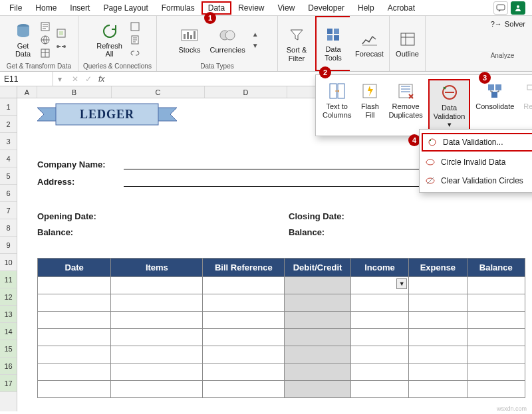 This screenshot has height=414, width=532. Describe the element at coordinates (27, 92) in the screenshot. I see `col-A: A` at that location.